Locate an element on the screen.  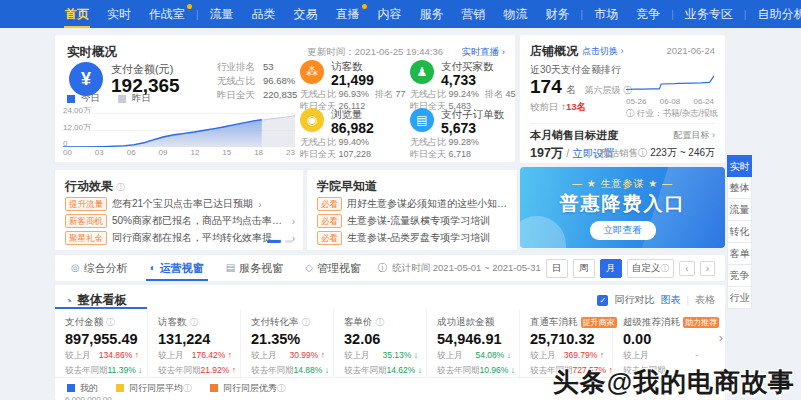
side-tab-realtime: 实时 is located at coordinates (740, 166).